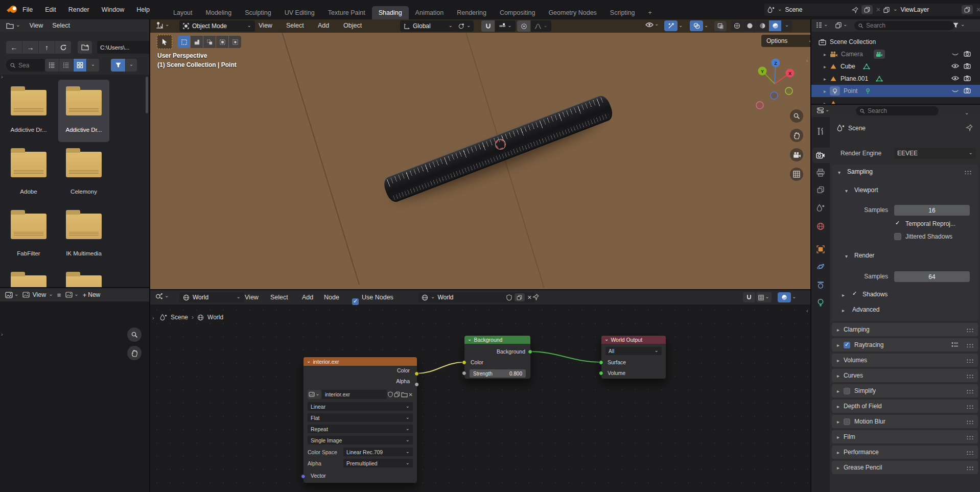 The width and height of the screenshot is (980, 492). I want to click on viewport-pan-button, so click(797, 135).